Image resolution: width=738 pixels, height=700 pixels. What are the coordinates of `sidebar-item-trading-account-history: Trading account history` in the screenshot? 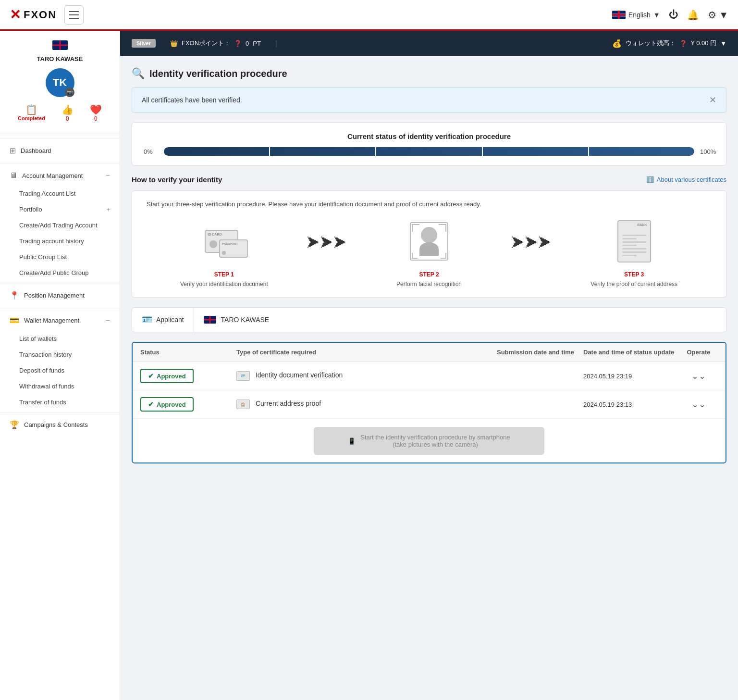 It's located at (64, 241).